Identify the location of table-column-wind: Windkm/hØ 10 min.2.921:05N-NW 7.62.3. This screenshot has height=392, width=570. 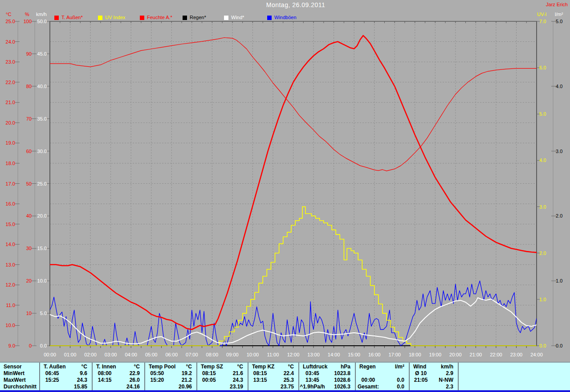
(433, 376).